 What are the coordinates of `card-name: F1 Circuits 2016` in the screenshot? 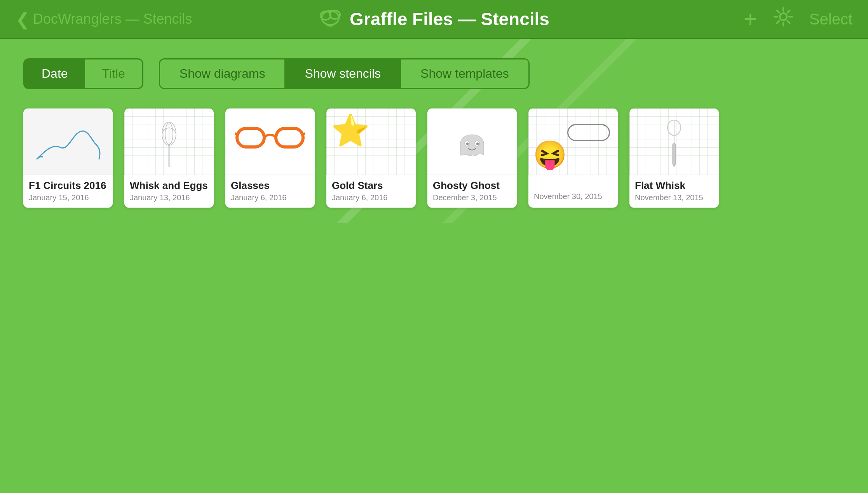 It's located at (68, 186).